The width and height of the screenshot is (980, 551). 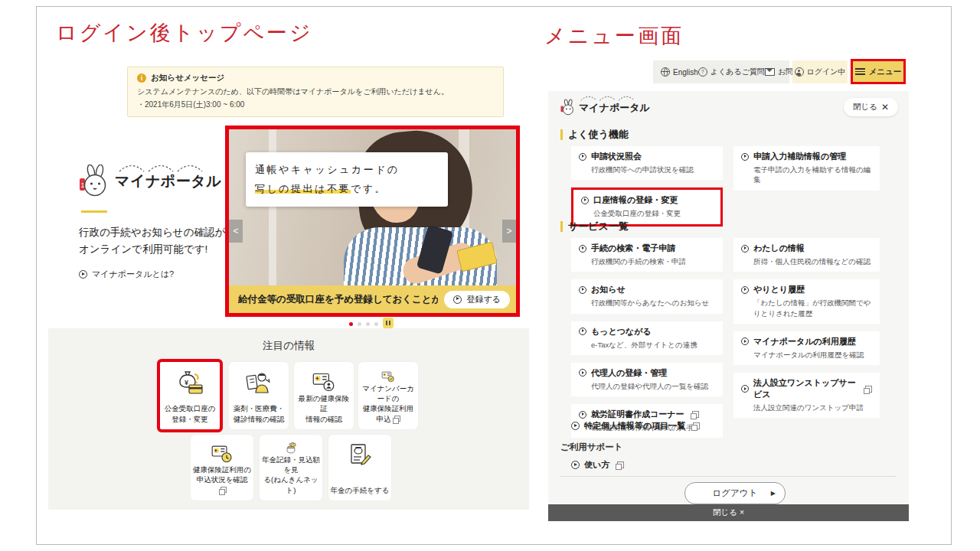 I want to click on purse-money-icon, so click(x=291, y=448).